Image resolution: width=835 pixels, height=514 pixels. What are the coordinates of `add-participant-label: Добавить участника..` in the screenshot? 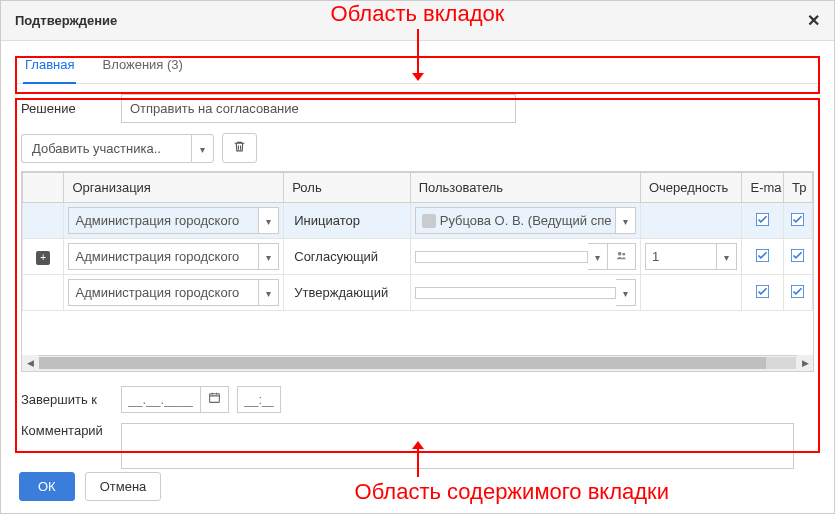 It's located at (106, 148).